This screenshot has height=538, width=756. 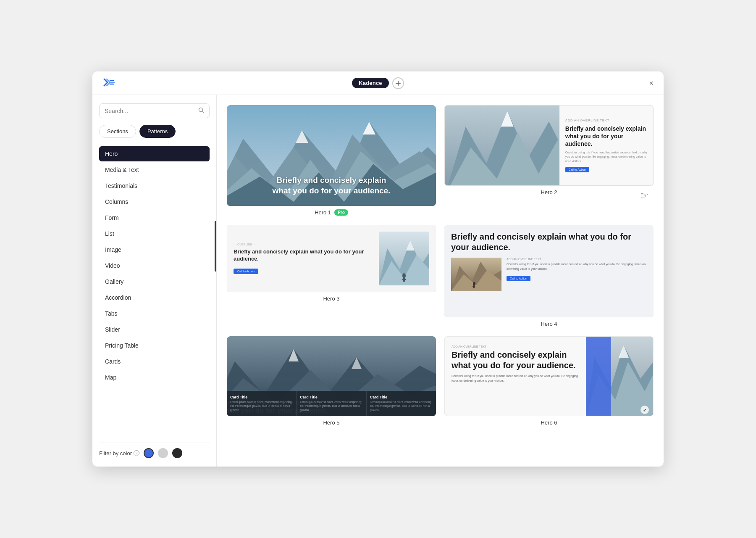 I want to click on sidebar-item-image: Image, so click(x=155, y=250).